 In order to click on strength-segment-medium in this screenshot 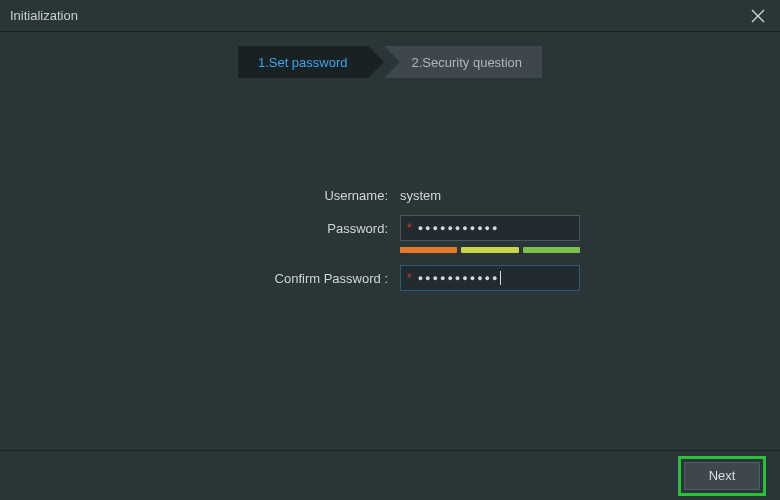, I will do `click(490, 250)`.